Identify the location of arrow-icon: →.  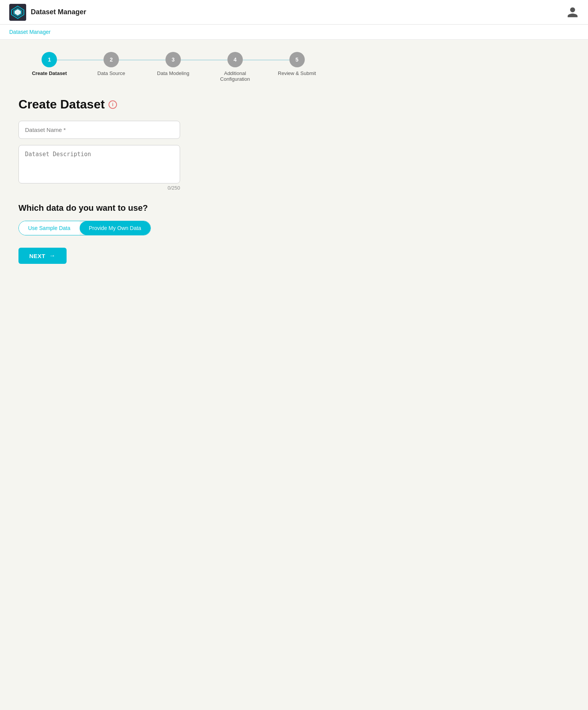
(52, 256).